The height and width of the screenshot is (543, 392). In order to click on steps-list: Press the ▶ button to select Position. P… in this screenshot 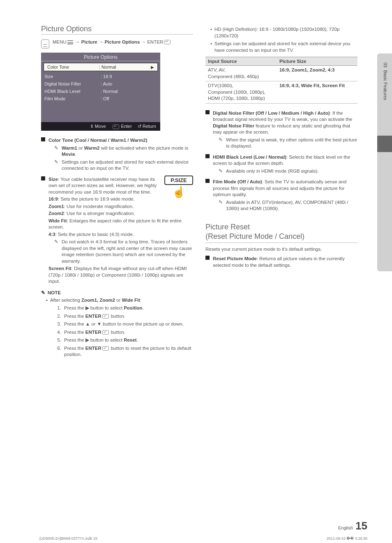, I will do `click(128, 331)`.